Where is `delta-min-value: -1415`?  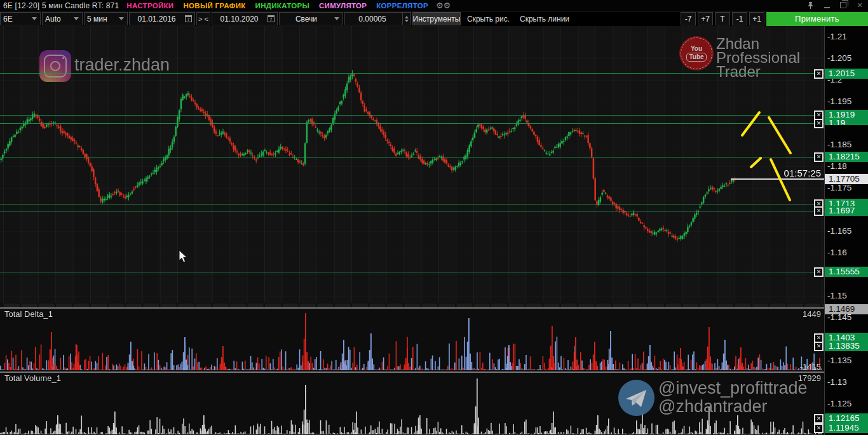
delta-min-value: -1415 is located at coordinates (811, 367).